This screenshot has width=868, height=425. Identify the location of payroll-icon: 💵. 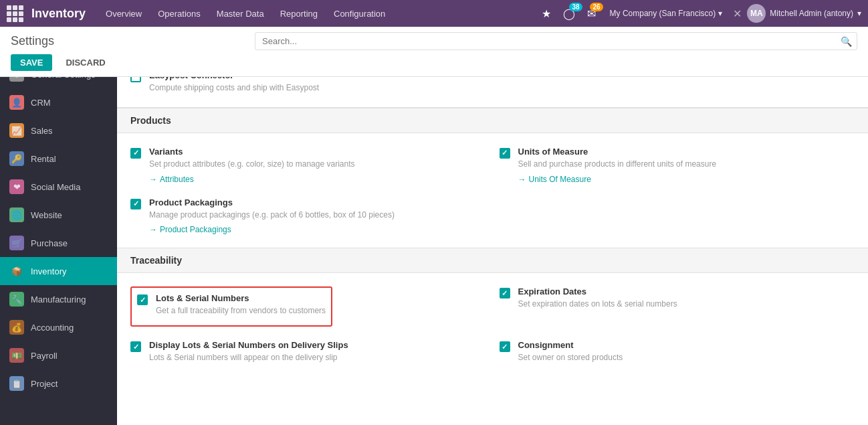
(17, 355).